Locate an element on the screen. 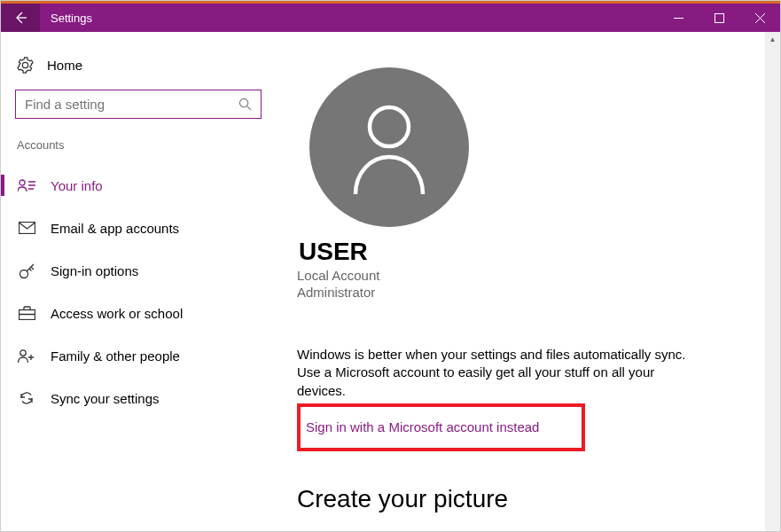 The width and height of the screenshot is (781, 532). scroll-up-button: ▲ is located at coordinates (773, 39).